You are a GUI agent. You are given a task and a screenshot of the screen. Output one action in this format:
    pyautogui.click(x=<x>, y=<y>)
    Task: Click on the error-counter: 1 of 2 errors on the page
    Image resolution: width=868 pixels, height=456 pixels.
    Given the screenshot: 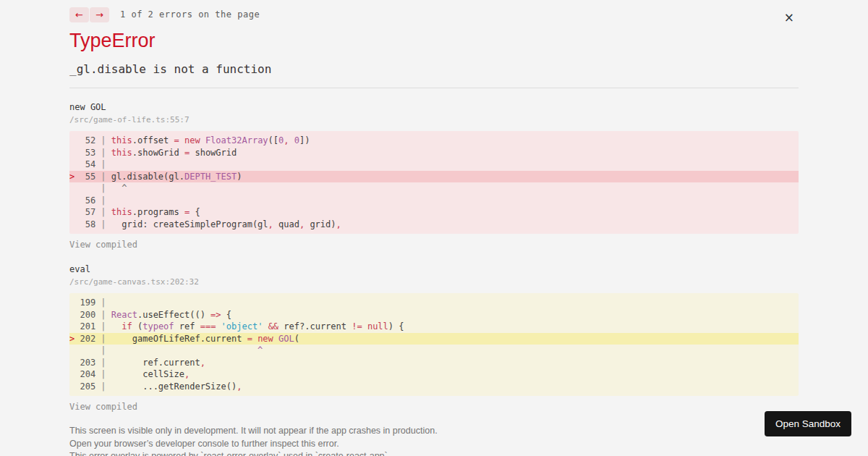 What is the action you would take?
    pyautogui.click(x=190, y=14)
    